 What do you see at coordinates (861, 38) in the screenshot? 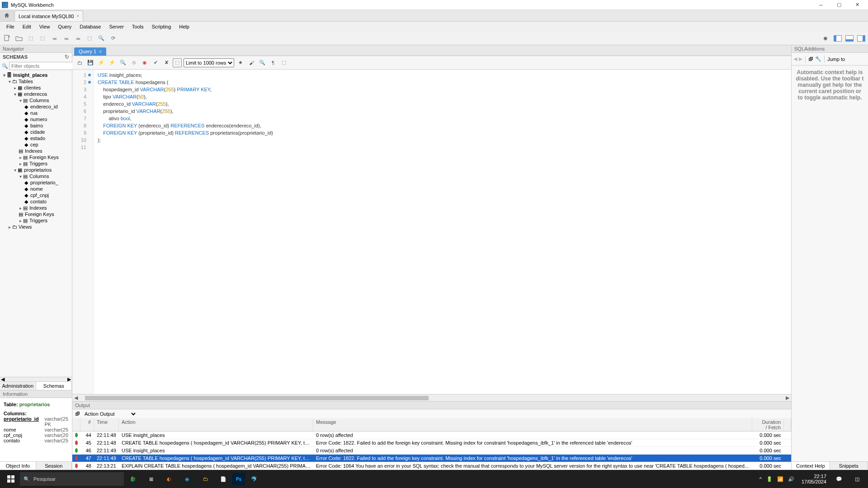
I see `panel-toggle-right` at bounding box center [861, 38].